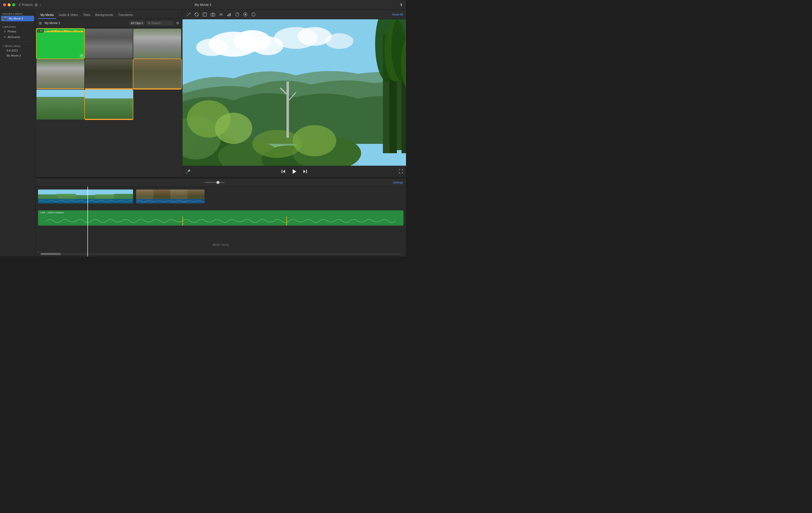 The image size is (812, 513). Describe the element at coordinates (109, 89) in the screenshot. I see `clip-5-indicator` at that location.